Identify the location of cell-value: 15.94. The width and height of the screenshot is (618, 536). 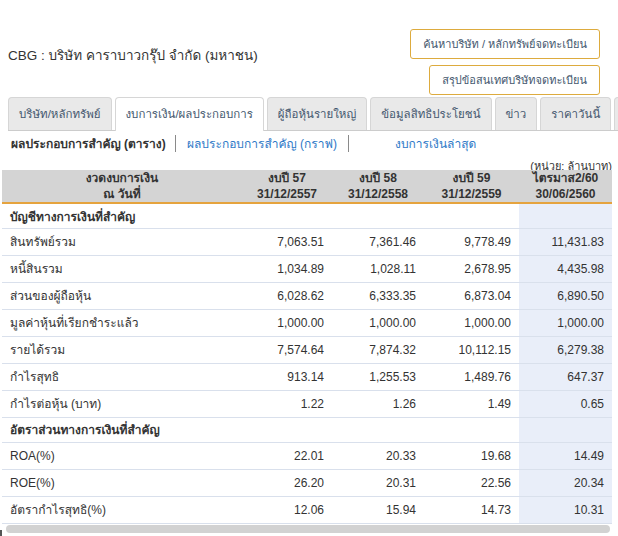
(378, 510).